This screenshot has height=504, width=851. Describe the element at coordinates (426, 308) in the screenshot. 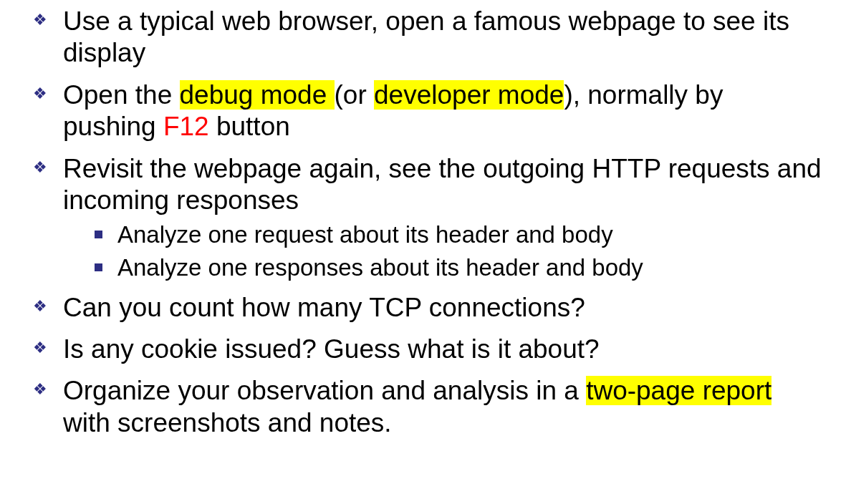

I see `bullet-item: Can you count how many TCP connections?` at that location.